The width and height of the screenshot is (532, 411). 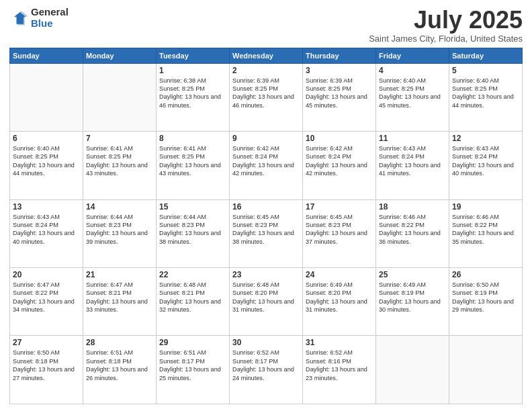 I want to click on day-number: 28, so click(x=120, y=342).